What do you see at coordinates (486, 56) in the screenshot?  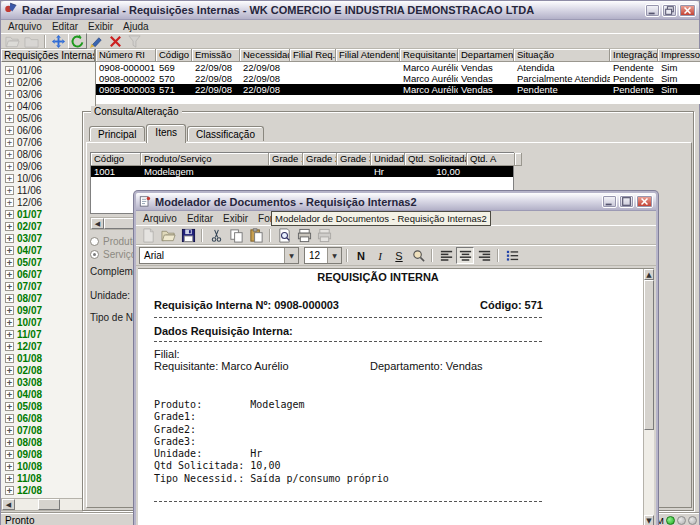 I see `column-header-departamento: Departamento` at bounding box center [486, 56].